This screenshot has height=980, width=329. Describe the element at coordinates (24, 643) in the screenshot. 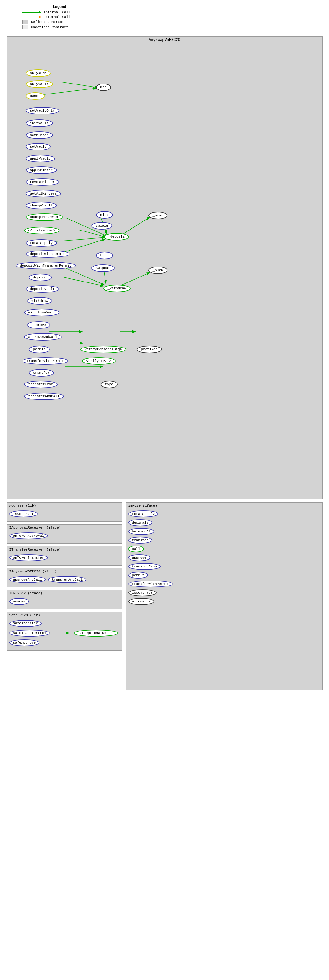

I see `node-safeApprove: safeApprove` at that location.